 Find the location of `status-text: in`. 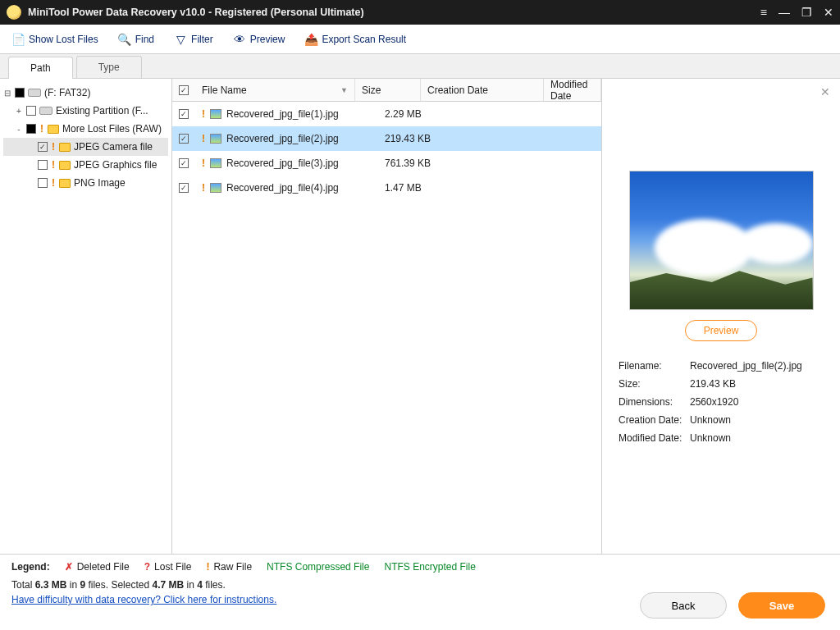

status-text: in is located at coordinates (190, 585).